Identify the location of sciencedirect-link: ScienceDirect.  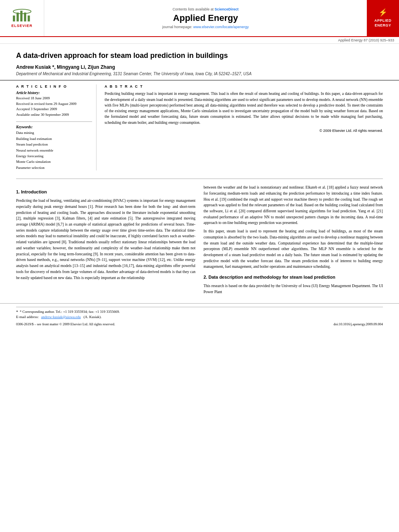
(227, 9).